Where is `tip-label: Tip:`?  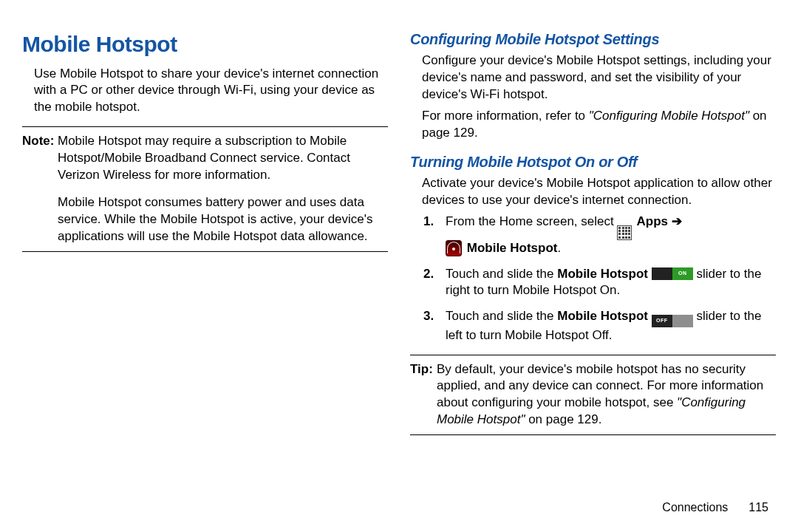
tip-label: Tip: is located at coordinates (423, 395).